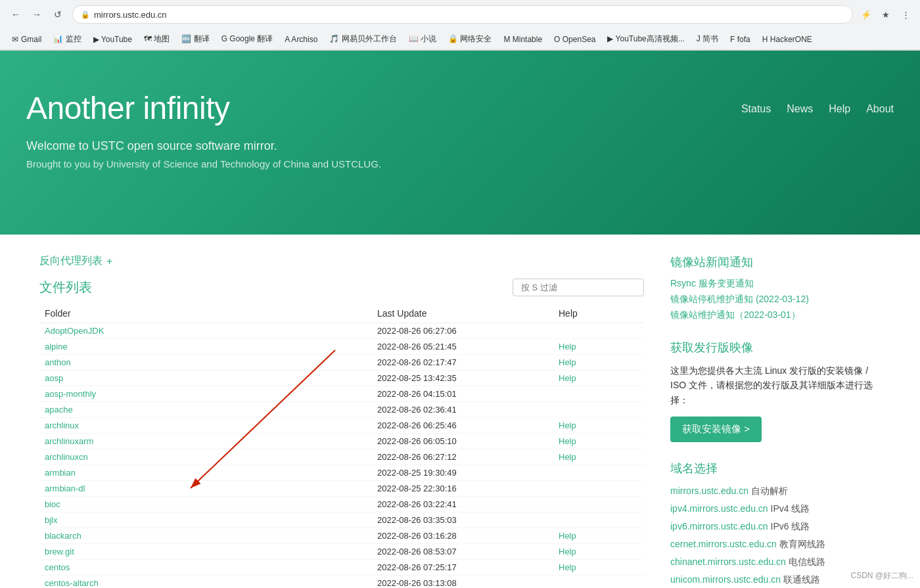 The height and width of the screenshot is (588, 920). I want to click on reverse-proxy-section: 反向代理列表 +, so click(342, 261).